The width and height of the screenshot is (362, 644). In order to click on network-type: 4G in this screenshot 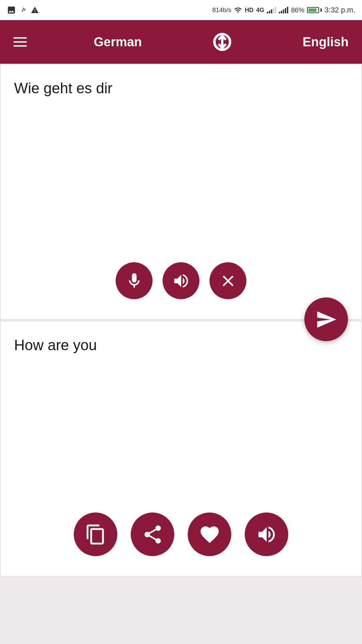, I will do `click(260, 10)`.